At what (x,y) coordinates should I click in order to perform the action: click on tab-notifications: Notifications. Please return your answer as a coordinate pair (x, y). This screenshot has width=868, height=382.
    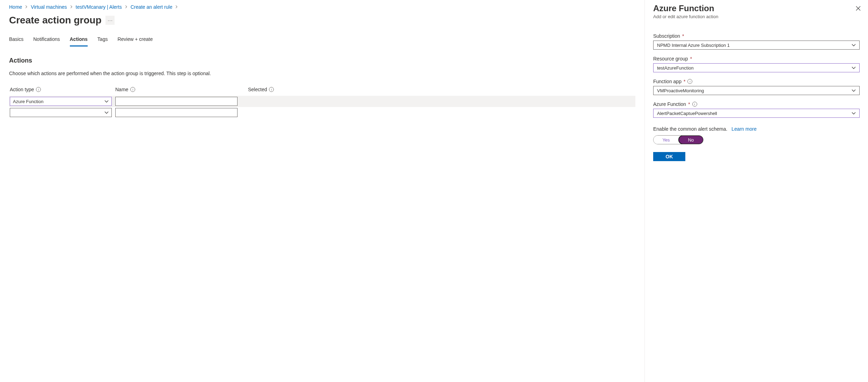
    Looking at the image, I should click on (46, 41).